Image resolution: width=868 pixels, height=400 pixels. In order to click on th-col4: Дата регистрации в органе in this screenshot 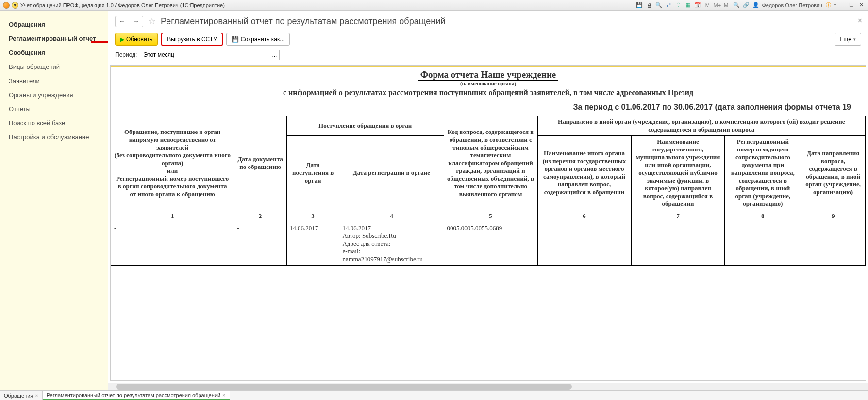, I will do `click(391, 173)`.